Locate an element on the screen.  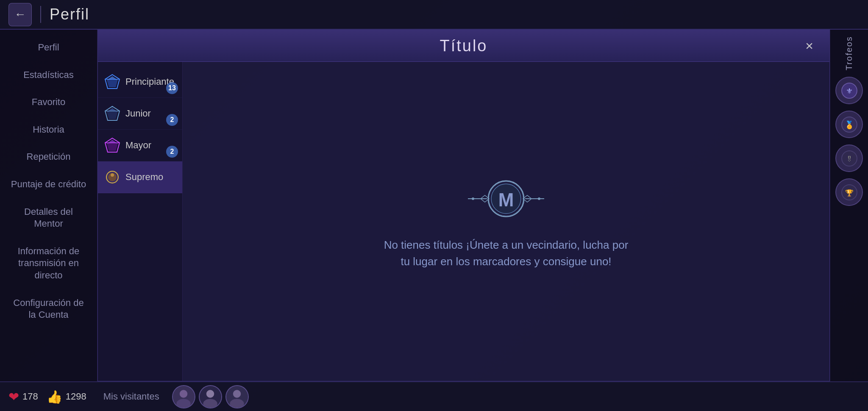
like-icon: 👍 is located at coordinates (54, 397).